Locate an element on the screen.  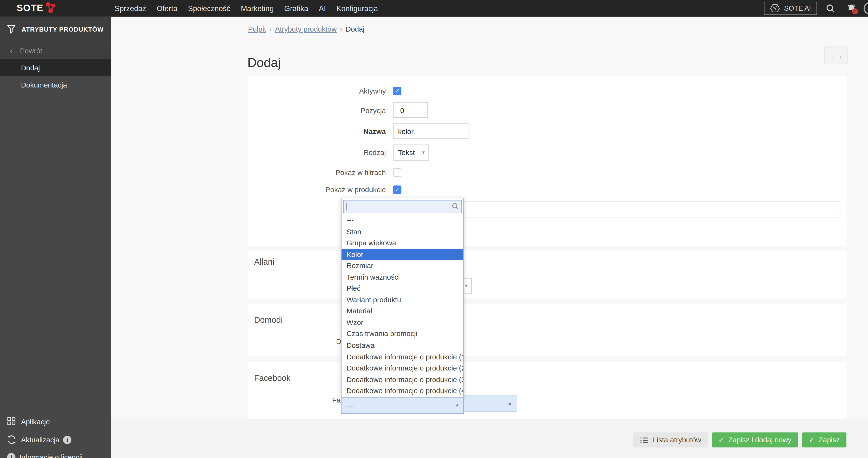
sidebar-item-licencja: i Informacje o licencji is located at coordinates (56, 455).